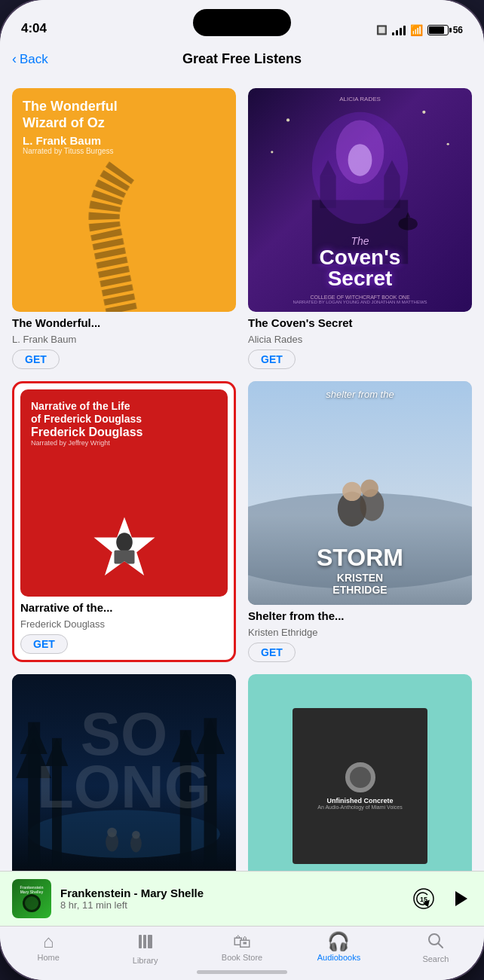 Image resolution: width=484 pixels, height=980 pixels. What do you see at coordinates (424, 899) in the screenshot?
I see `skip-back-button: 15` at bounding box center [424, 899].